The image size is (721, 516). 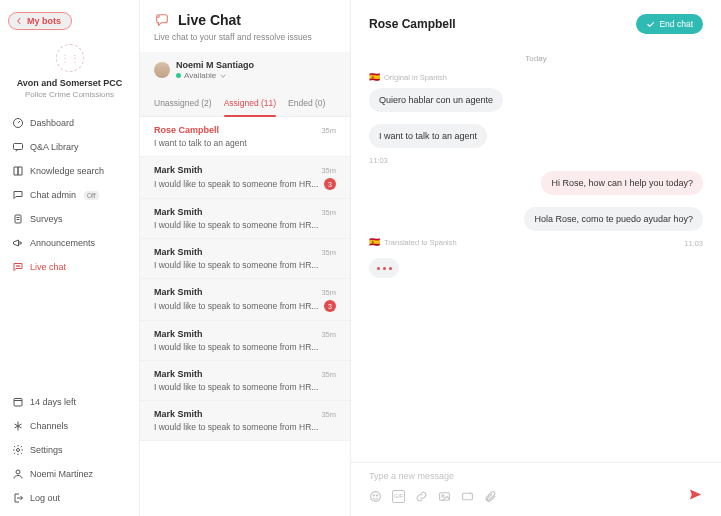 I want to click on chat-icon, so click(x=18, y=147).